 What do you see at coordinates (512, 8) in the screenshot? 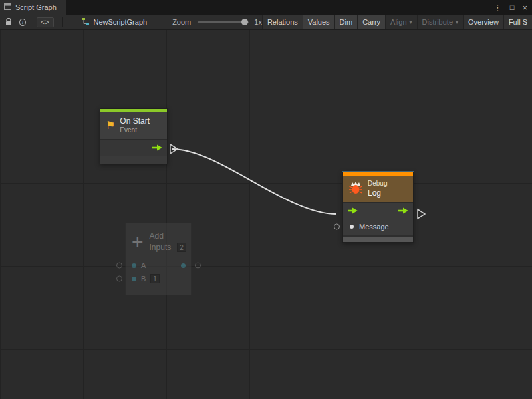
I see `maximize-icon: □` at bounding box center [512, 8].